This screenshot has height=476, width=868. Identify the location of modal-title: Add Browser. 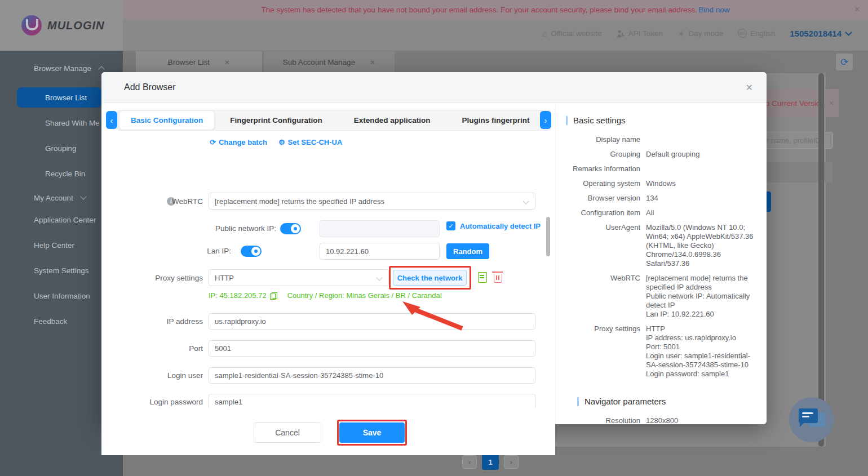
(150, 87).